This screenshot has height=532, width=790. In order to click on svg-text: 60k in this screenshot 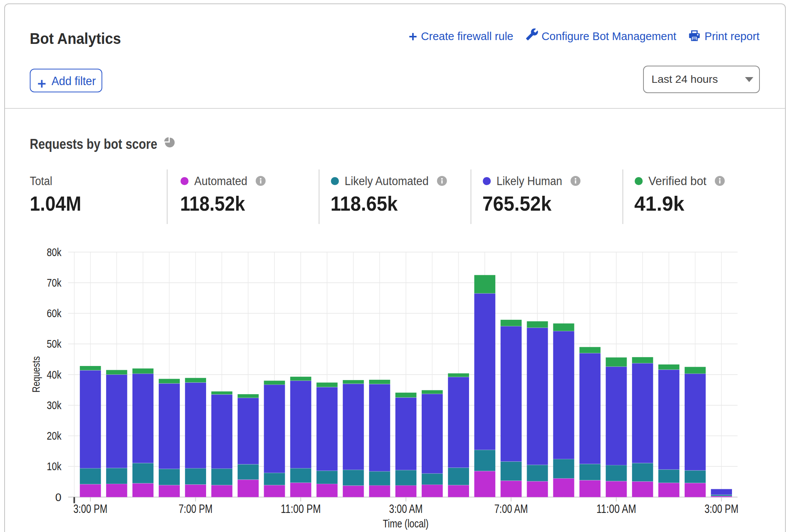, I will do `click(54, 313)`.